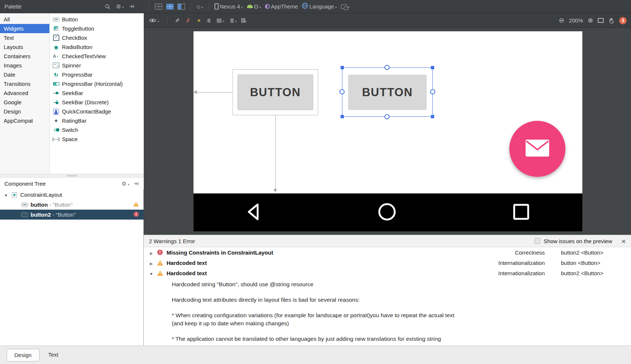 The image size is (631, 364). Describe the element at coordinates (132, 7) in the screenshot. I see `hide-palette-icon` at that location.